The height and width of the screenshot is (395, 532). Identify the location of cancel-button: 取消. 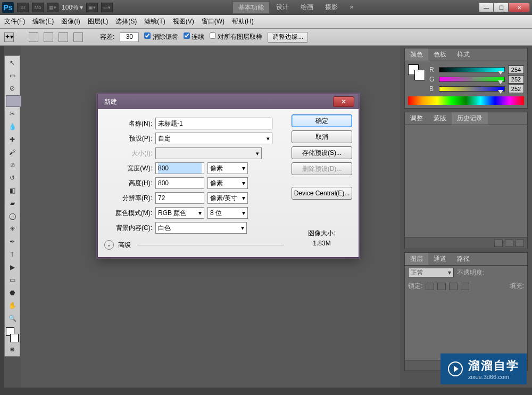
(322, 137).